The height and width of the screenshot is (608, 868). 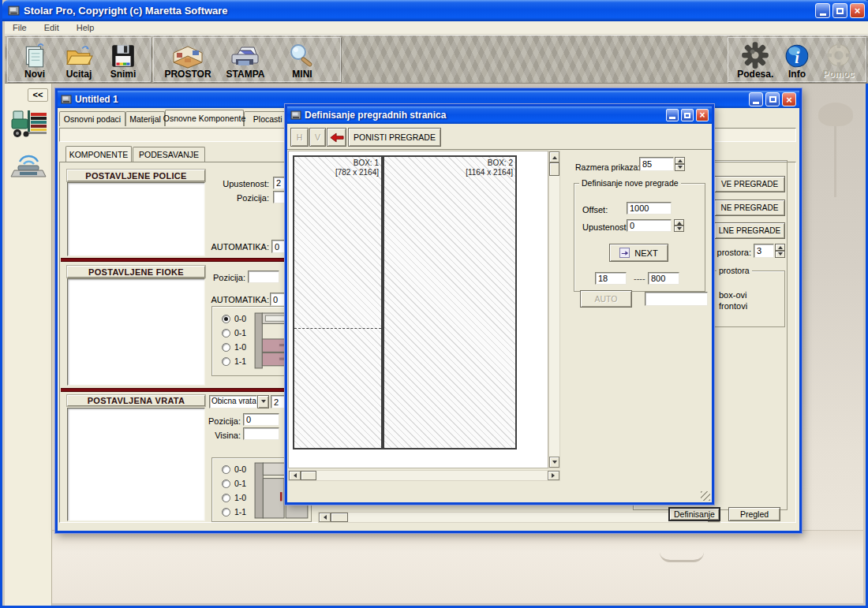 What do you see at coordinates (300, 137) in the screenshot?
I see `horizontal-split-button: H` at bounding box center [300, 137].